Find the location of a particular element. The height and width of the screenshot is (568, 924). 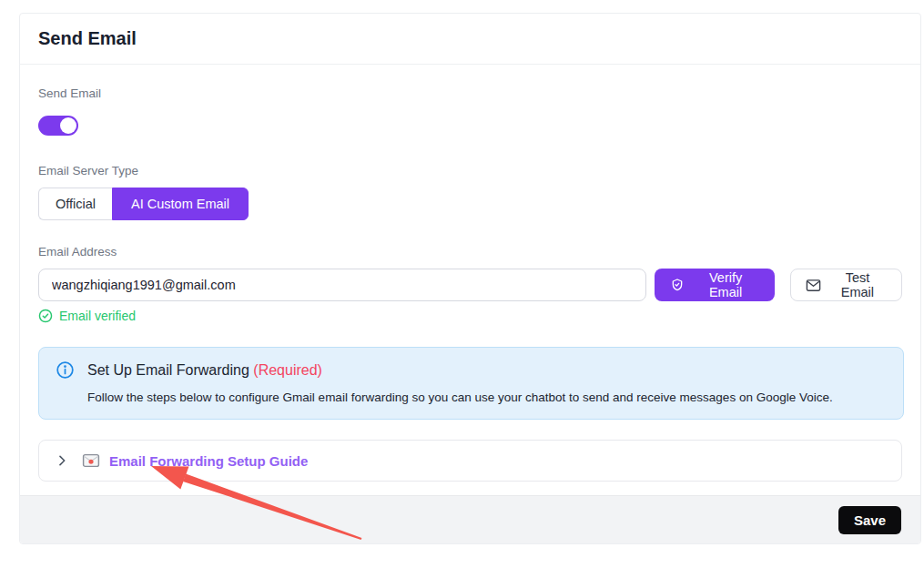

server-type-label: Email Server Type is located at coordinates (470, 171).